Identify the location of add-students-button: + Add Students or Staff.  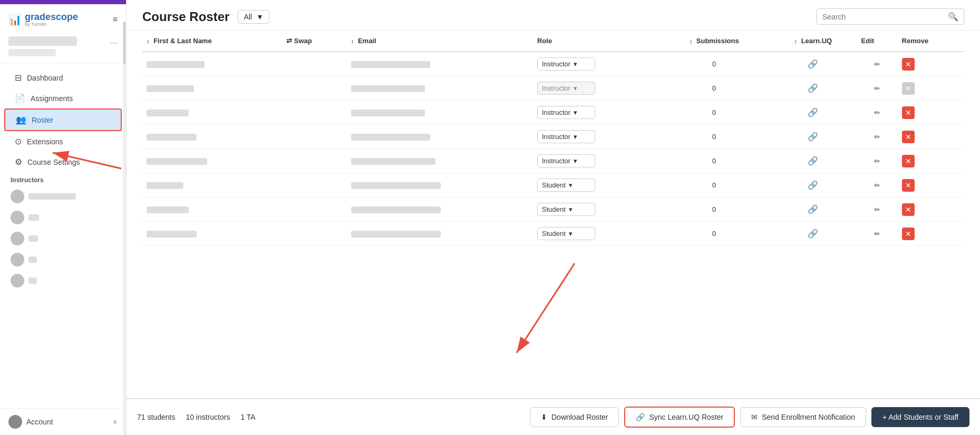
(920, 417).